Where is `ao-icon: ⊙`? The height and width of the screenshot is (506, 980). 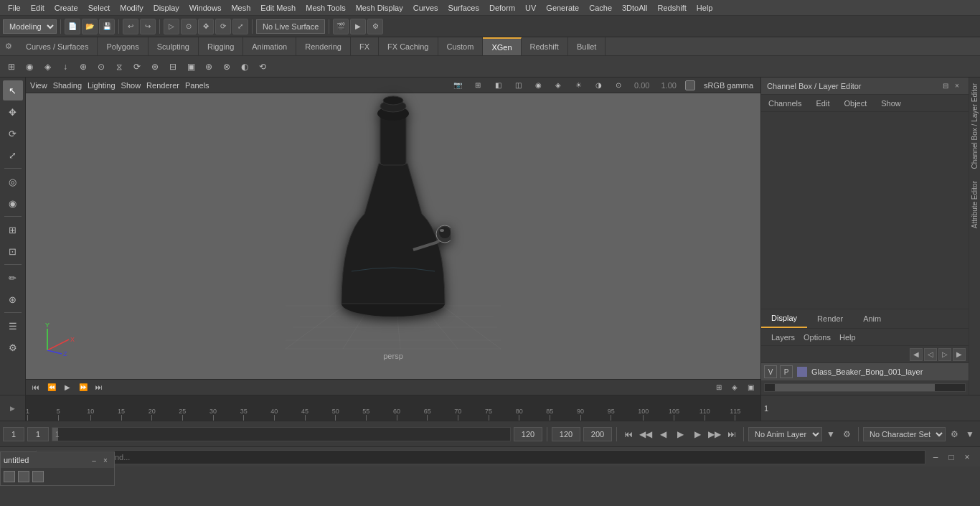 ao-icon: ⊙ is located at coordinates (618, 85).